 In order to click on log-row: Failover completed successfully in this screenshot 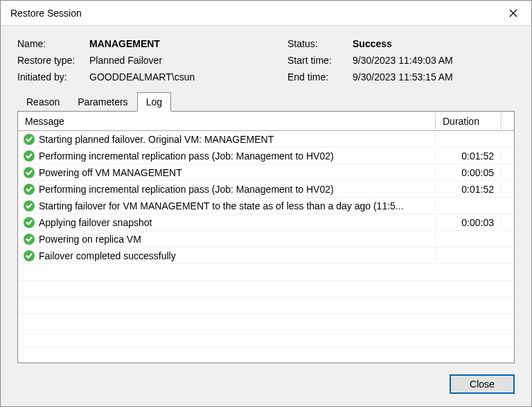, I will do `click(266, 256)`.